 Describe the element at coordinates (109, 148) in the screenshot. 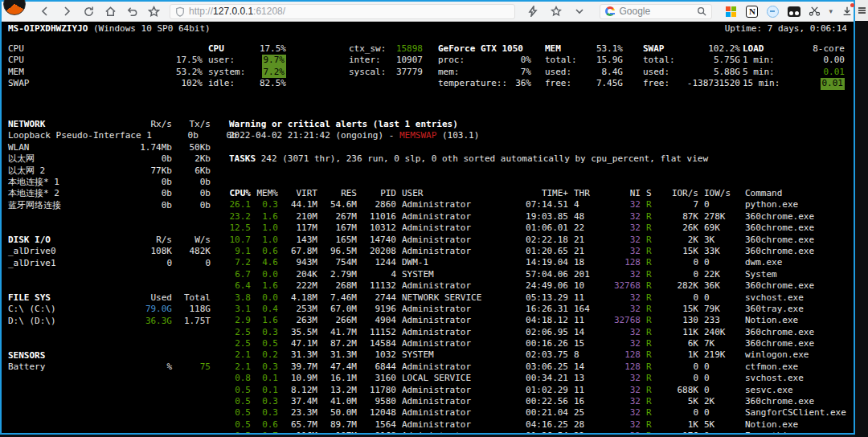

I see `network-row: WLAN 1.74Mb 50Kb` at that location.